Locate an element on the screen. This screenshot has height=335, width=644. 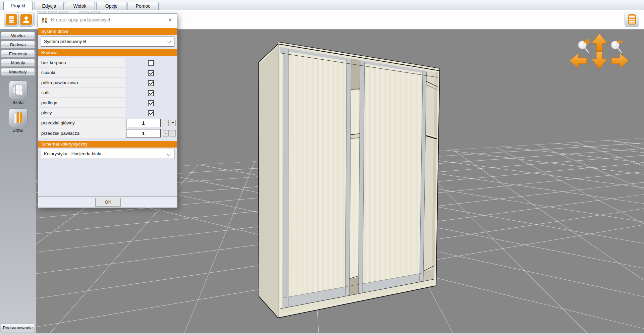
calculator-button is located at coordinates (632, 19).